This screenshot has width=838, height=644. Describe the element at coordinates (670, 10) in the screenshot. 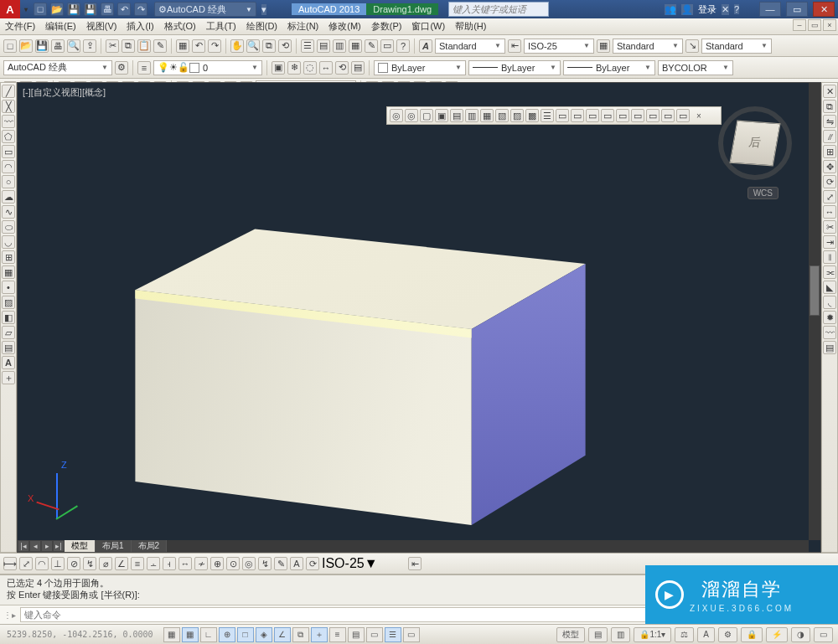

I see `infocenter-icon: 👥` at that location.